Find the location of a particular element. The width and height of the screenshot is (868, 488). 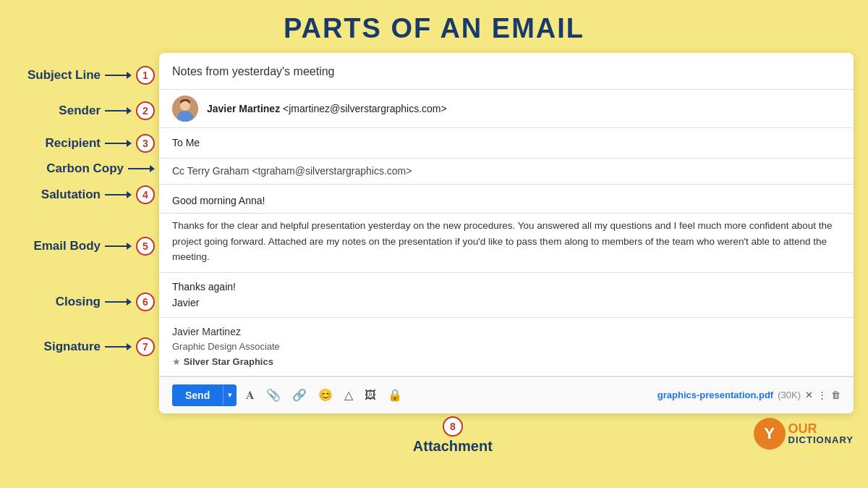

signature-arrow is located at coordinates (119, 347).